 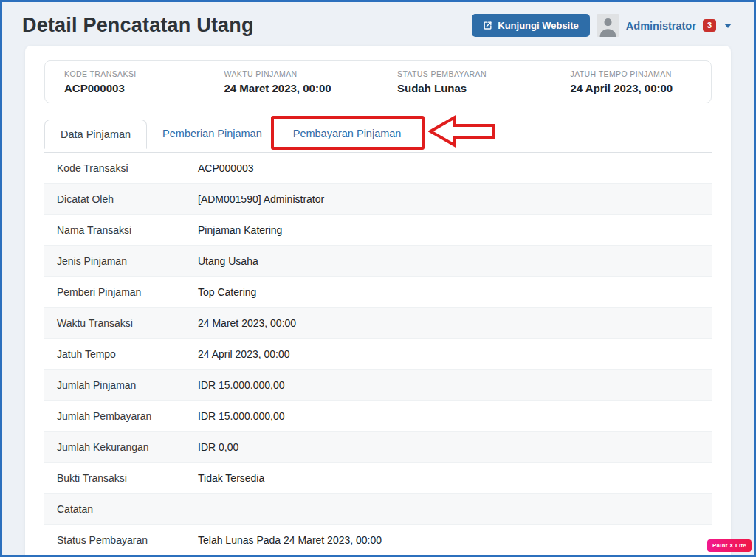 I want to click on row-label: Jumlah Pinjaman, so click(x=127, y=385).